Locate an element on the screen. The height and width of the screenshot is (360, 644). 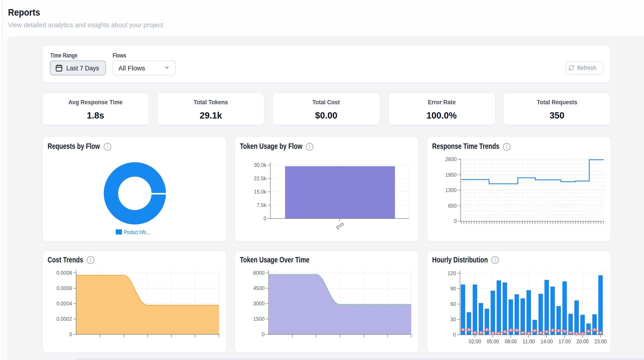
svg-text: 7.5k is located at coordinates (262, 205).